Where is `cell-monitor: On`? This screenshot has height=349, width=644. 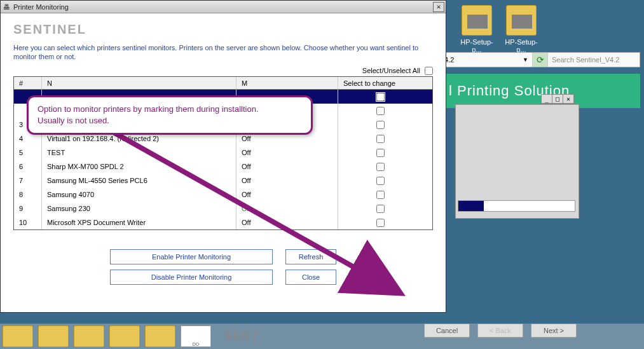
cell-monitor: On is located at coordinates (287, 209).